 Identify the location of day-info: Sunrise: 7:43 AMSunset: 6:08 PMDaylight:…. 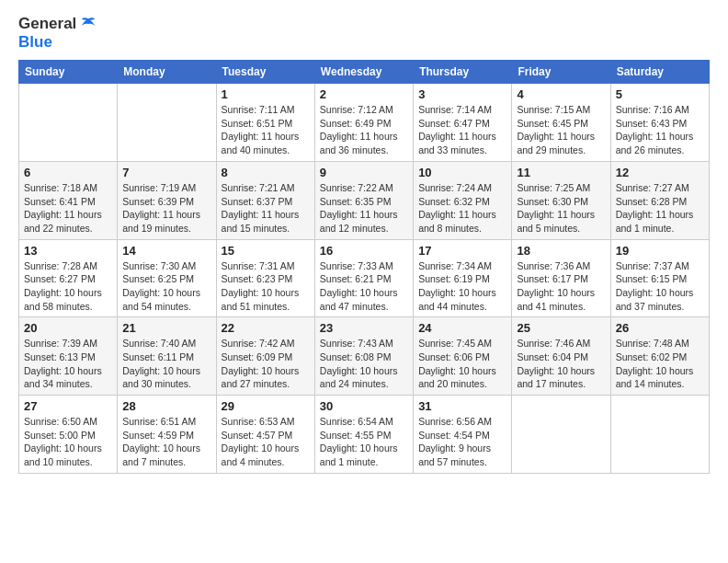
(364, 364).